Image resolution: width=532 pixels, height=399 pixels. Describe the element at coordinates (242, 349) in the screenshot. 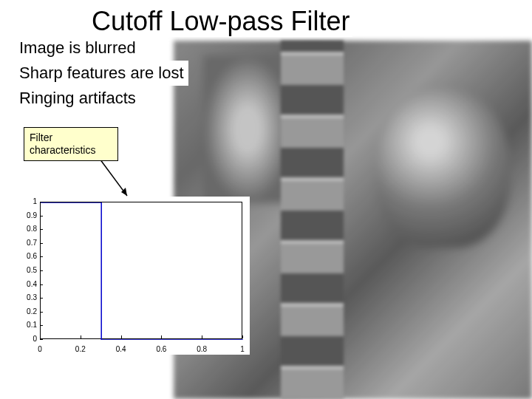

I see `chart-xtick-label: 1` at that location.